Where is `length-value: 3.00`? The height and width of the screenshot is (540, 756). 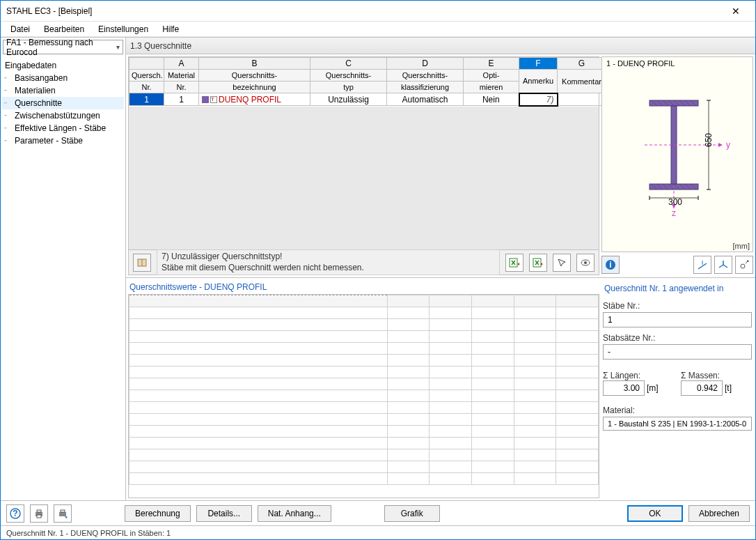
length-value: 3.00 is located at coordinates (624, 388).